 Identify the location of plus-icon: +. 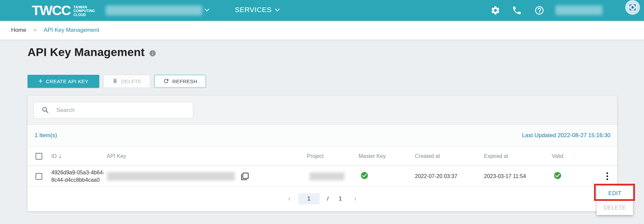
(40, 81).